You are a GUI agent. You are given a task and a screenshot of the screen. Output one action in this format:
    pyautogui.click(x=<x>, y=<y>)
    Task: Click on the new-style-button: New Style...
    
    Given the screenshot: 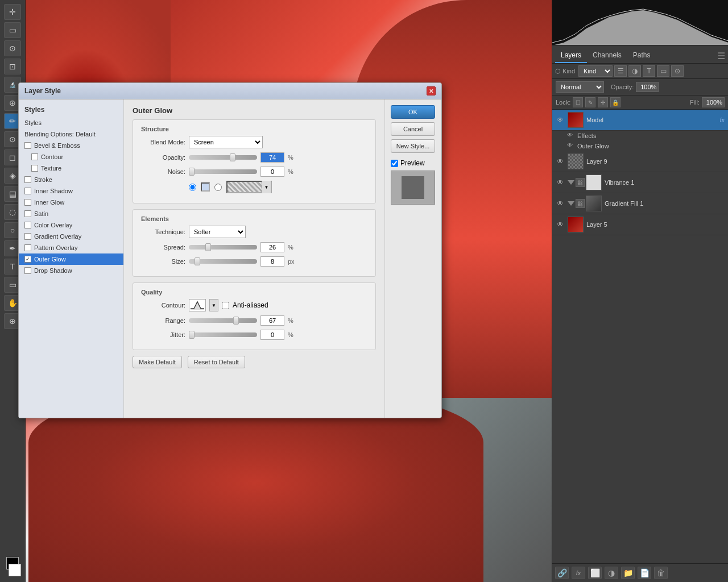 What is the action you would take?
    pyautogui.click(x=413, y=146)
    